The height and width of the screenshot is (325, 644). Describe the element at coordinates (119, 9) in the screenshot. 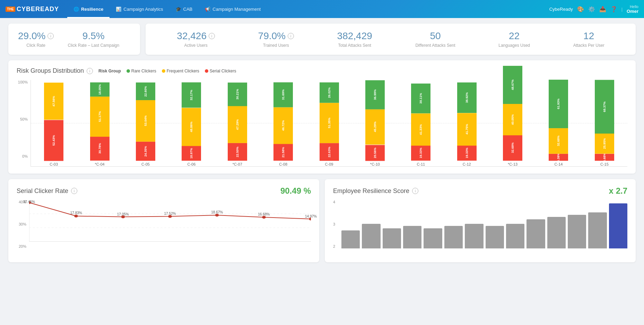

I see `chart-icon: 📊` at that location.